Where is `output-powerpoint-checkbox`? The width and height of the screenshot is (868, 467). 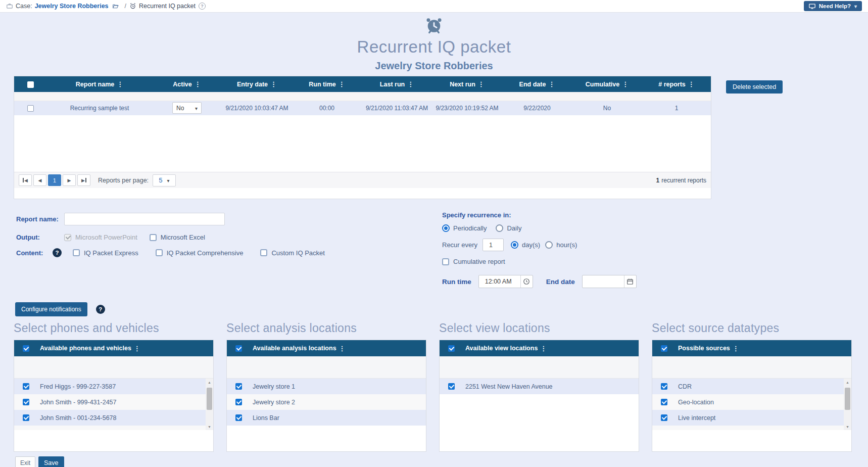 output-powerpoint-checkbox is located at coordinates (68, 238).